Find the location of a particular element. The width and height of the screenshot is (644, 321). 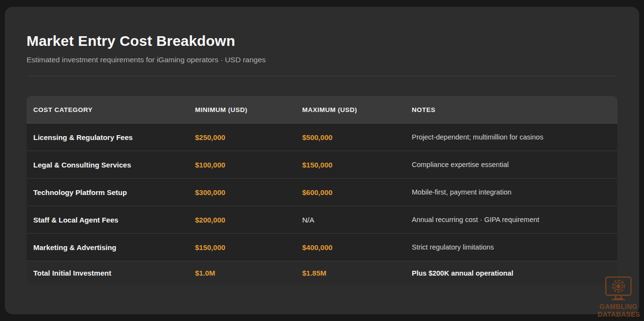

cell-maximum-usd: $1.85M is located at coordinates (350, 273).